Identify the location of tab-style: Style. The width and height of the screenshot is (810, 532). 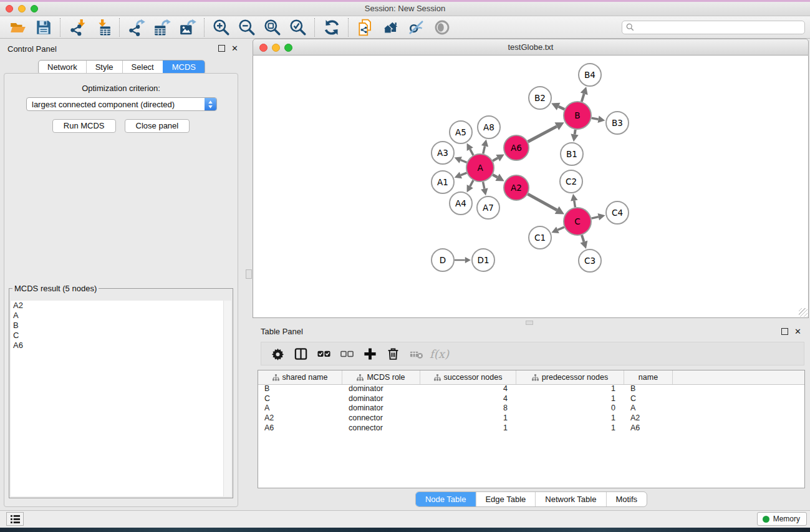
(104, 67).